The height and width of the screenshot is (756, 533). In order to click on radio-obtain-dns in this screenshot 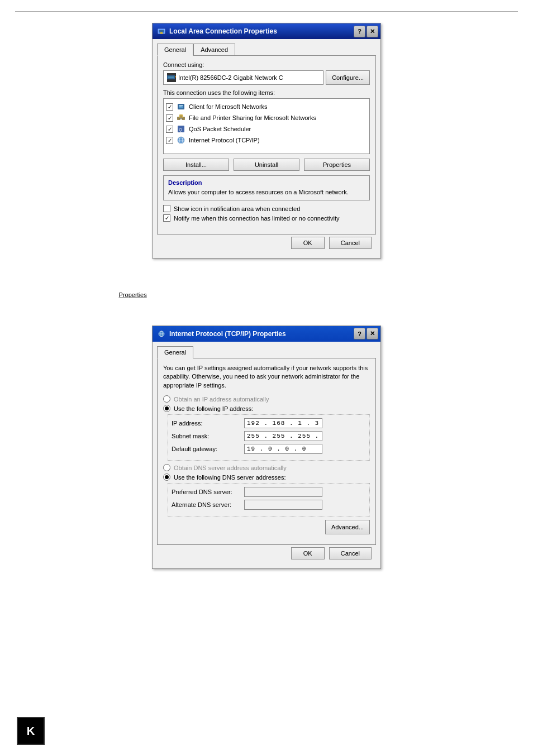, I will do `click(166, 468)`.